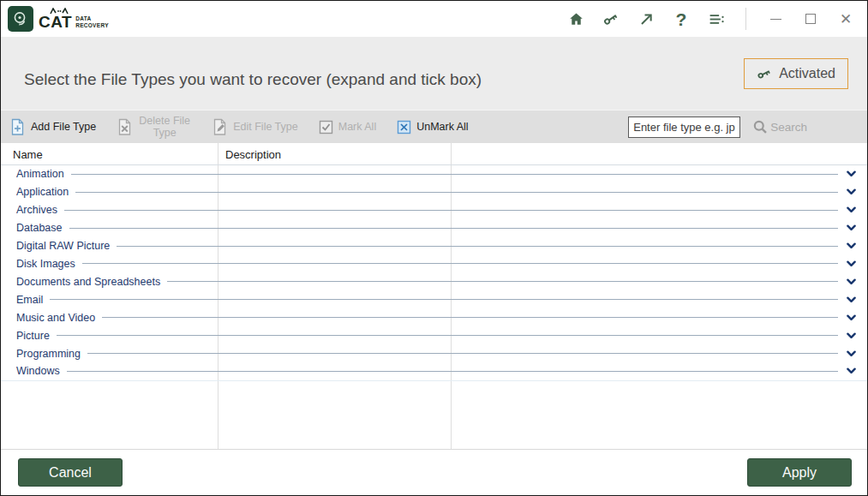 The width and height of the screenshot is (868, 496). Describe the element at coordinates (21, 19) in the screenshot. I see `logo-disk-icon` at that location.